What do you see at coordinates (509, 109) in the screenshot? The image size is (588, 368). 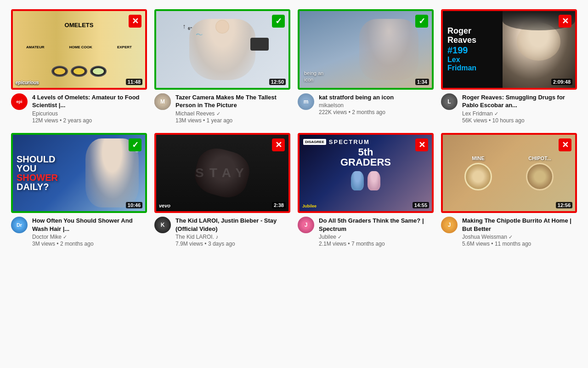 I see `meta-row: L Roger Reaves: Smuggling Drugs for Pabl…` at bounding box center [509, 109].